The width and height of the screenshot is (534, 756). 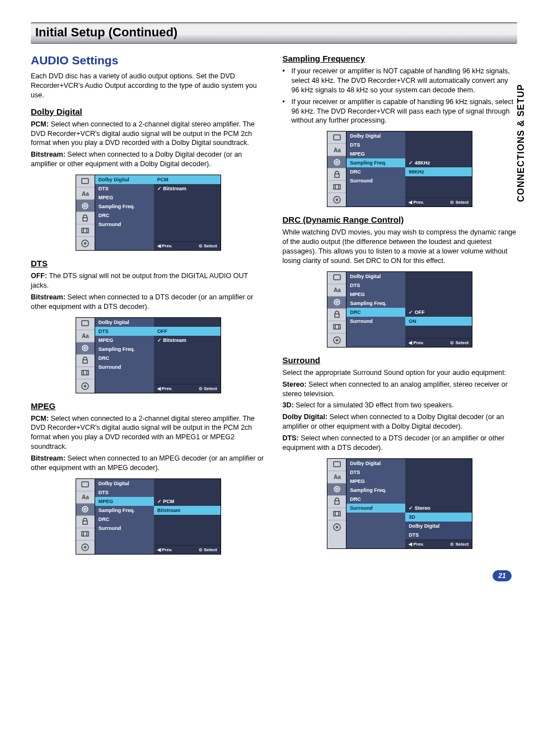 What do you see at coordinates (439, 309) in the screenshot?
I see `osd-options: OFF ON ◀ Prev.⊙ Select` at bounding box center [439, 309].